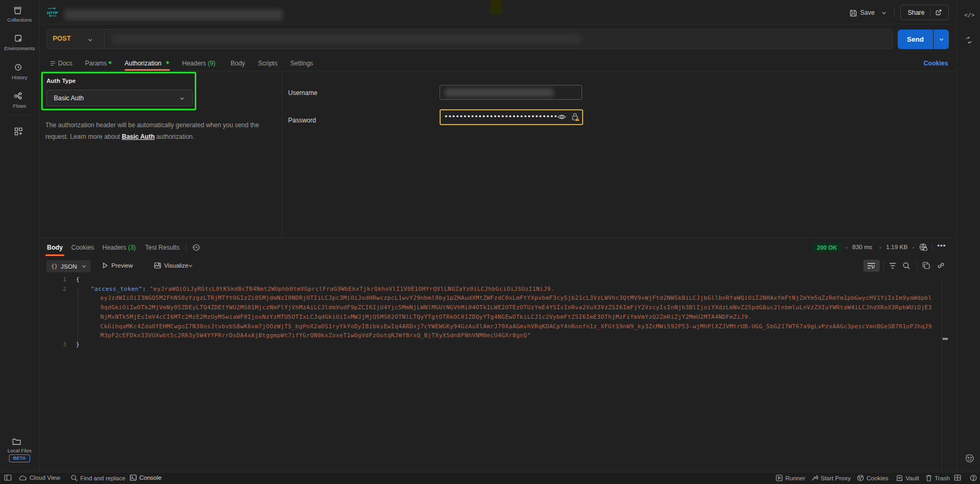  I want to click on right-strip-divider, so click(956, 236).